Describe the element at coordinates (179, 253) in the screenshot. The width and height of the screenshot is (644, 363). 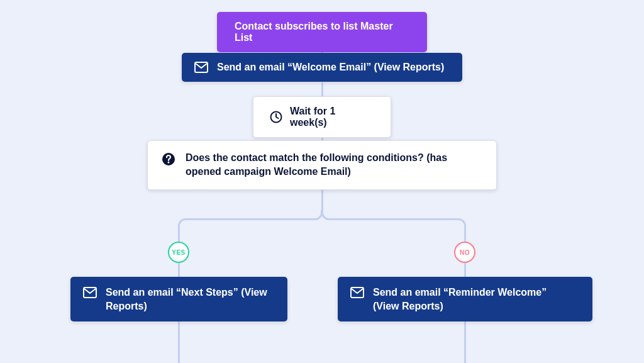
I see `branch-yes-label: YES` at that location.